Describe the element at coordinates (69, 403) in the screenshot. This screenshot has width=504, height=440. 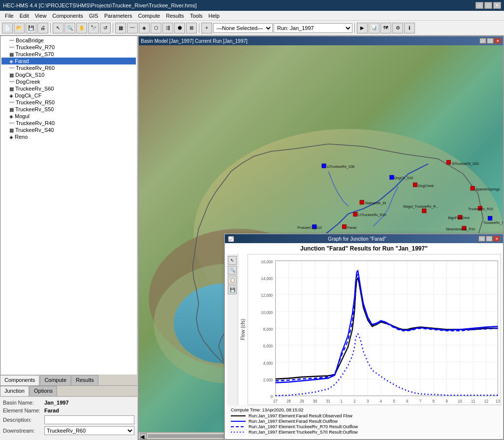
I see `basin-name-row: Basin Name: Jan_1997` at that location.